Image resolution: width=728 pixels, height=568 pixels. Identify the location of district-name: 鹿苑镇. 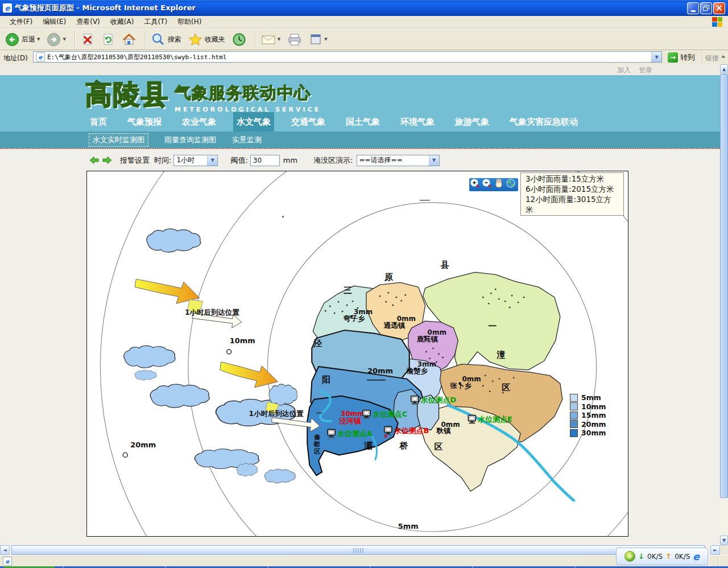
(428, 339).